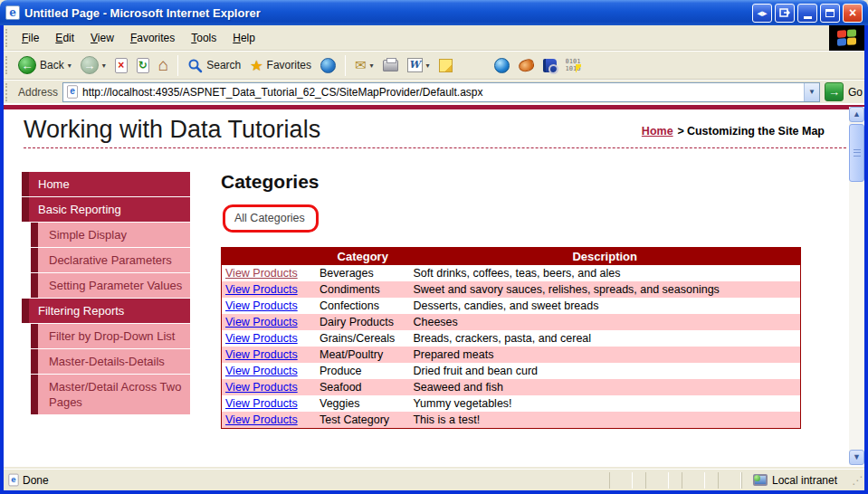  Describe the element at coordinates (106, 210) in the screenshot. I see `sidebar-item-basic-reporting: Basic Reporting` at that location.